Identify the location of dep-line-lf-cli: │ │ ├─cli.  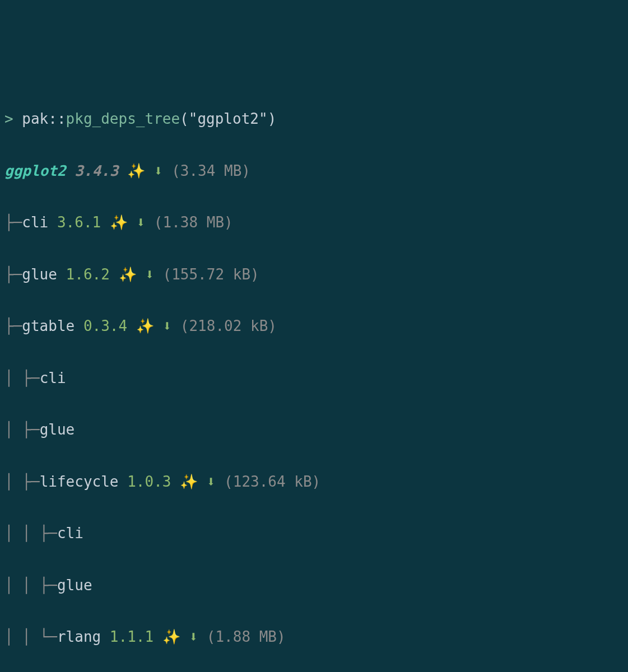
(314, 533).